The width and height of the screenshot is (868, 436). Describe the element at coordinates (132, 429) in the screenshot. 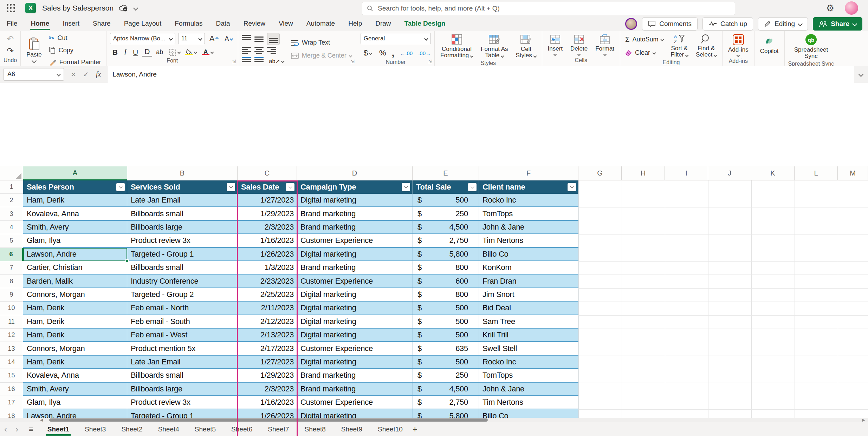

I see `sheet-tab-sheet2: Sheet2` at that location.